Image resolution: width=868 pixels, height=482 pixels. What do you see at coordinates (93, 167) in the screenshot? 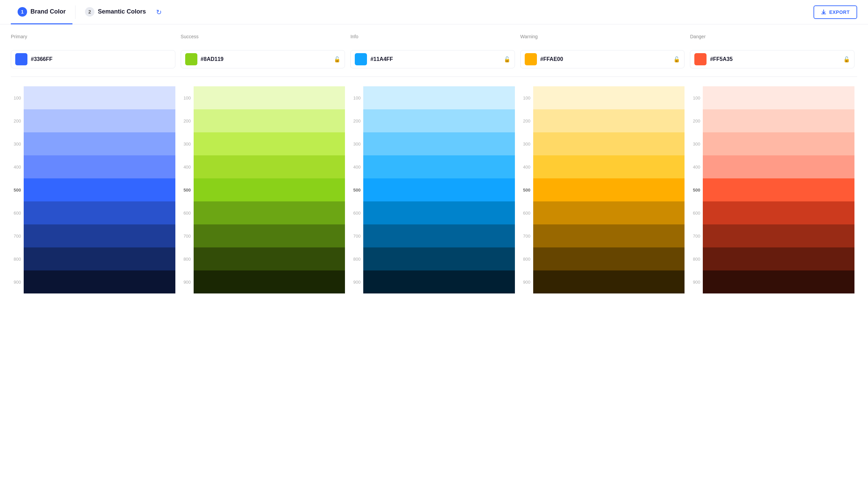
I see `shade-row-primary-400: 400` at bounding box center [93, 167].